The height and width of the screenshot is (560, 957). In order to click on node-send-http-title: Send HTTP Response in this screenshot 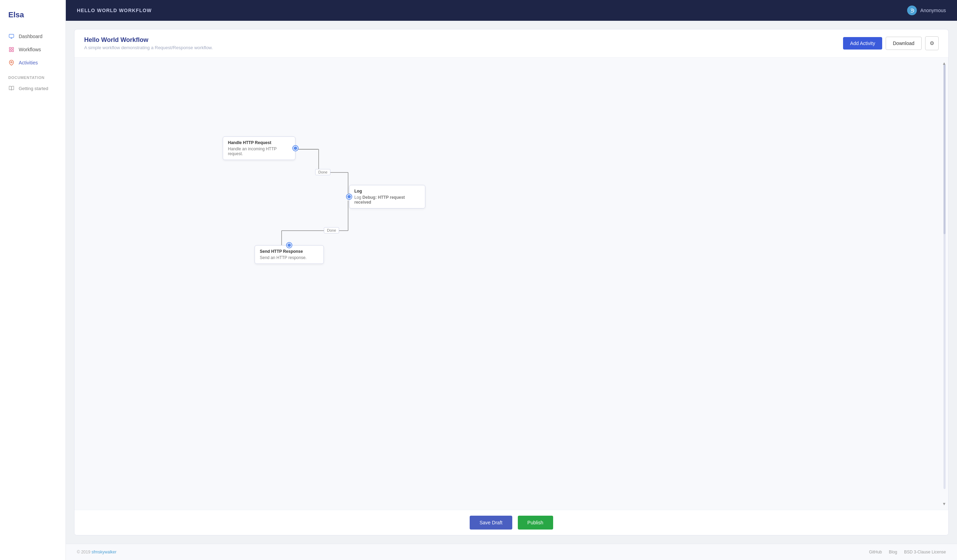, I will do `click(289, 251)`.